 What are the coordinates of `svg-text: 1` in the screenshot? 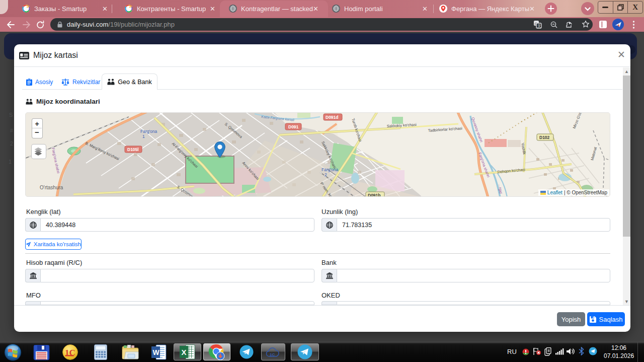 It's located at (144, 136).